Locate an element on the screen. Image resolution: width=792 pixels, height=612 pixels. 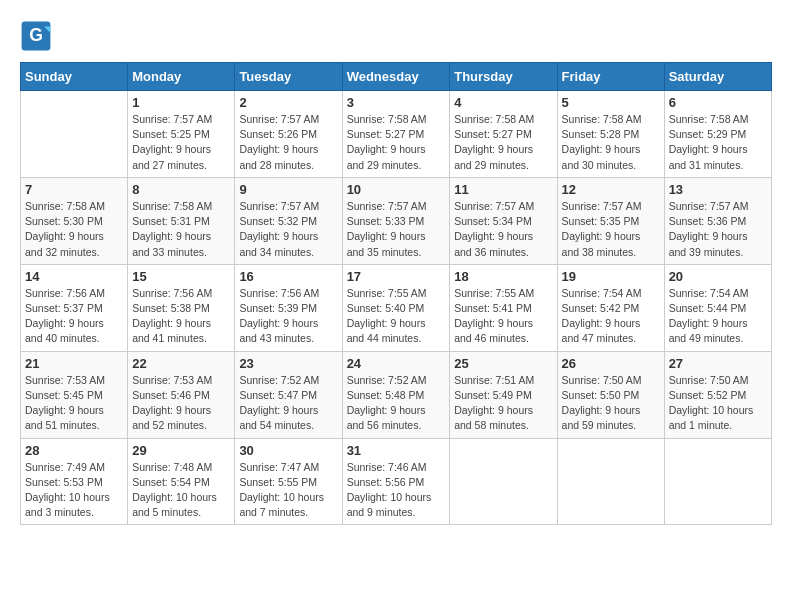
day-info: Sunrise: 7:50 AM Sunset: 5:52 PM Dayligh… is located at coordinates (718, 404).